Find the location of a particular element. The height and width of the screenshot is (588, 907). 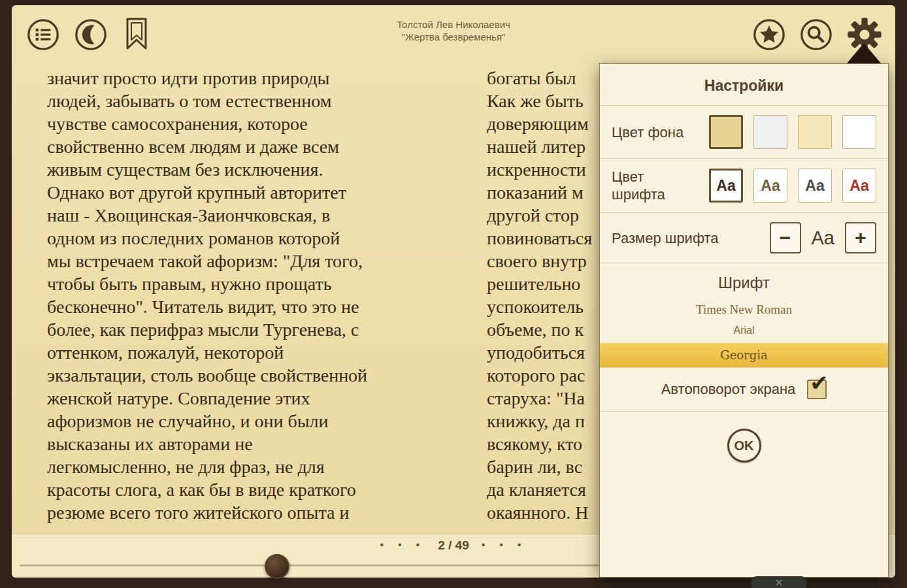

page-number: 2 / 49 is located at coordinates (454, 545).